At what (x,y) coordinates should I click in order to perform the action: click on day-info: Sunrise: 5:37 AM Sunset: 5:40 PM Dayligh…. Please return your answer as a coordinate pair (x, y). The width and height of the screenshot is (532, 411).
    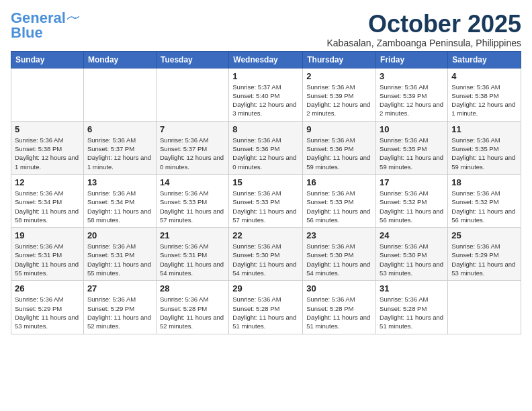
    Looking at the image, I should click on (266, 101).